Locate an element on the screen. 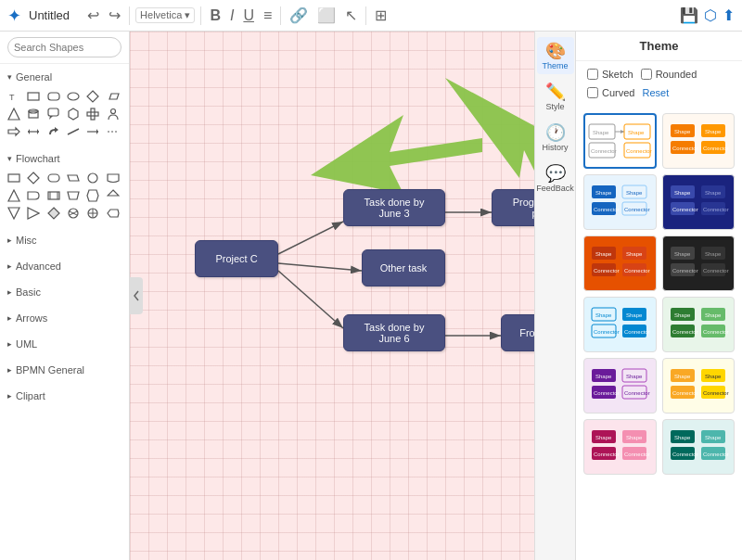  bpmn-section-title: BPMN General is located at coordinates (65, 370).